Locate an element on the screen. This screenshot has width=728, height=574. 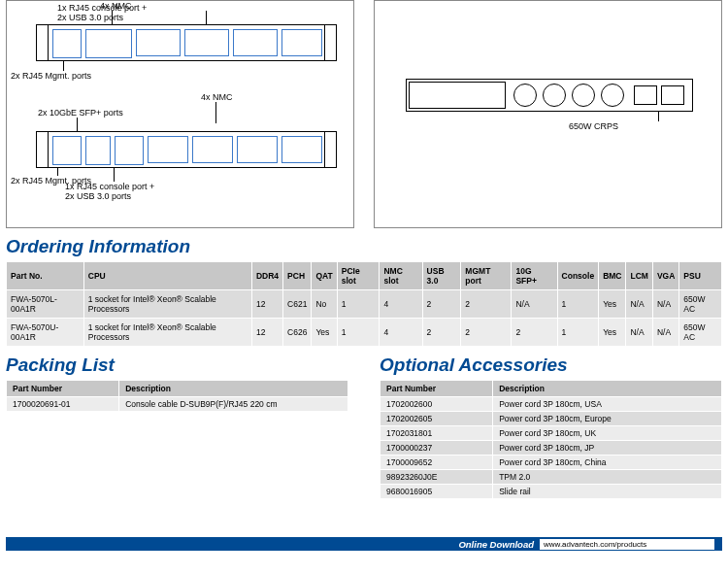
ordering-title: Ordering Information is located at coordinates (364, 247).